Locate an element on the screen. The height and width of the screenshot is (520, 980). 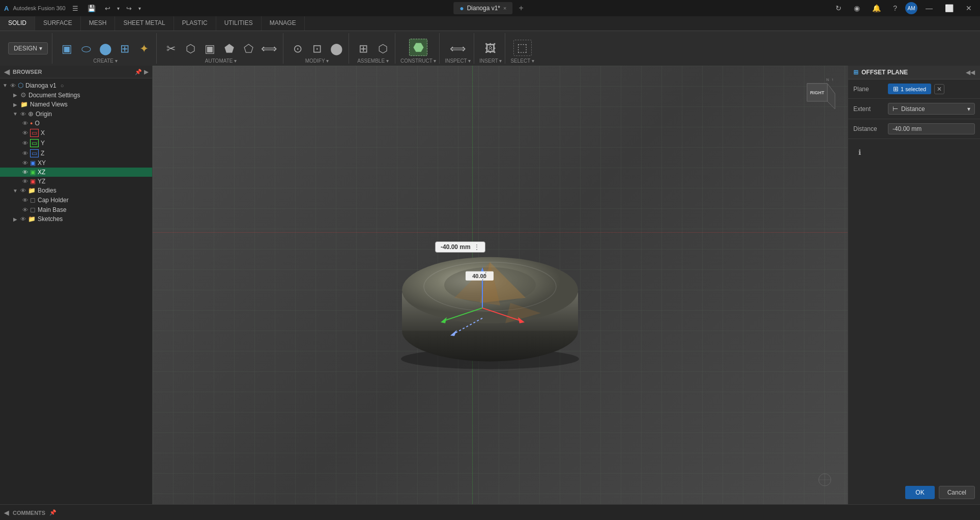
browser-expand-icon: ▶ is located at coordinates (146, 72).